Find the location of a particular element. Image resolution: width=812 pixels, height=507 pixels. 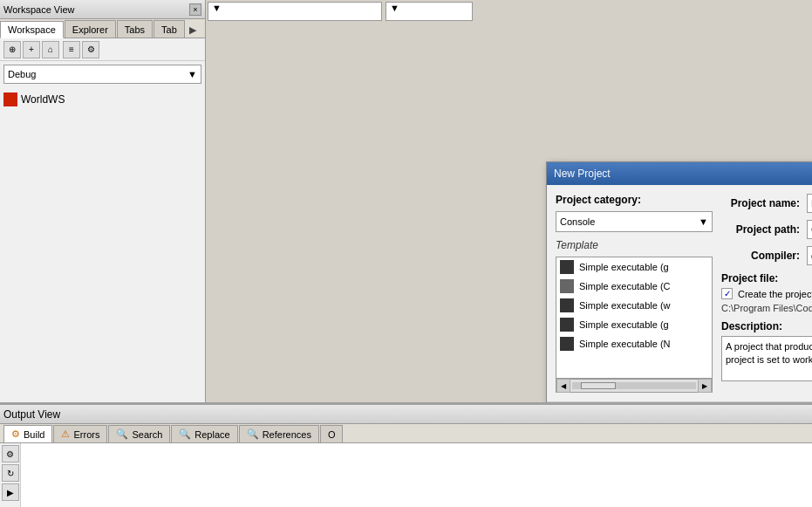

output-content: ⚙ ↻ ▶ is located at coordinates (406, 475).